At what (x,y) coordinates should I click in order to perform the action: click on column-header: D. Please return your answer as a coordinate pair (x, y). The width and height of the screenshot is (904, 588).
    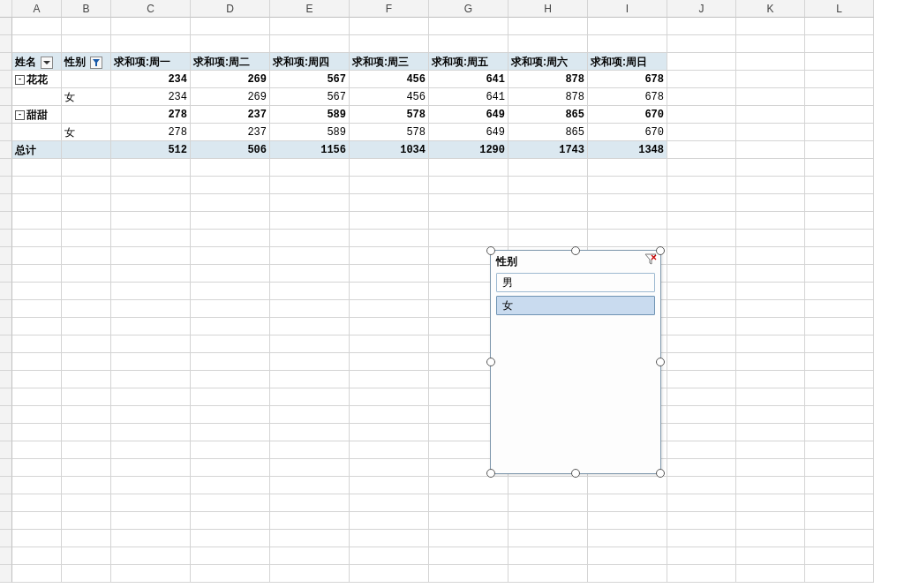
    Looking at the image, I should click on (230, 9).